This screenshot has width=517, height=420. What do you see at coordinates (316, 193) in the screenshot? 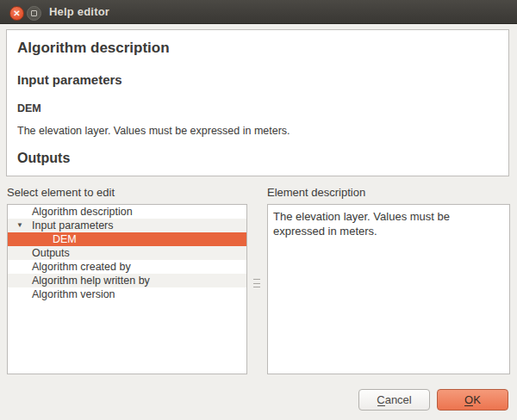
I see `element-description-label: Element description` at bounding box center [316, 193].